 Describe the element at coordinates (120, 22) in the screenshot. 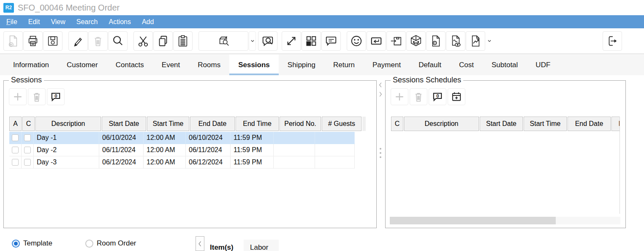

I see `menu-actions: Actions` at that location.